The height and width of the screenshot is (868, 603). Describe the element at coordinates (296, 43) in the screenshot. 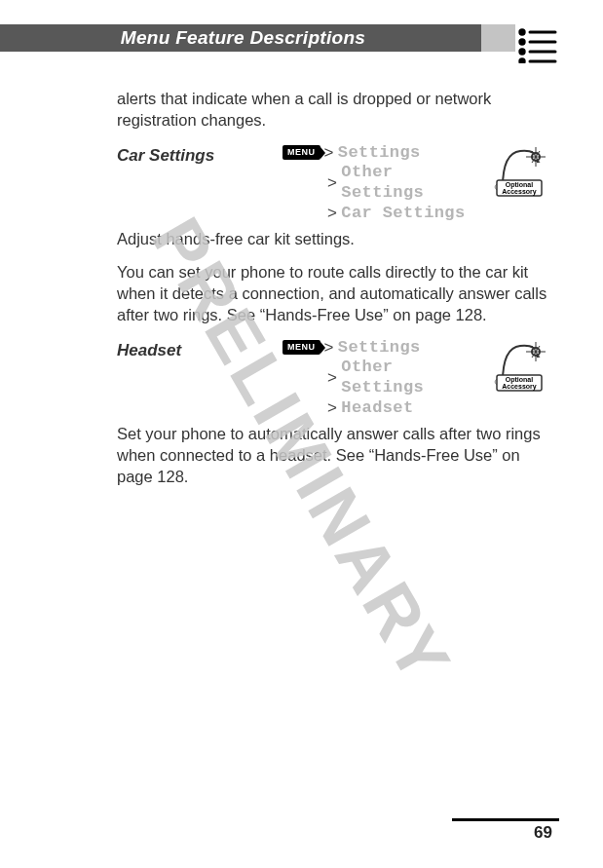

I see `header-band: Menu Feature Descriptions` at that location.